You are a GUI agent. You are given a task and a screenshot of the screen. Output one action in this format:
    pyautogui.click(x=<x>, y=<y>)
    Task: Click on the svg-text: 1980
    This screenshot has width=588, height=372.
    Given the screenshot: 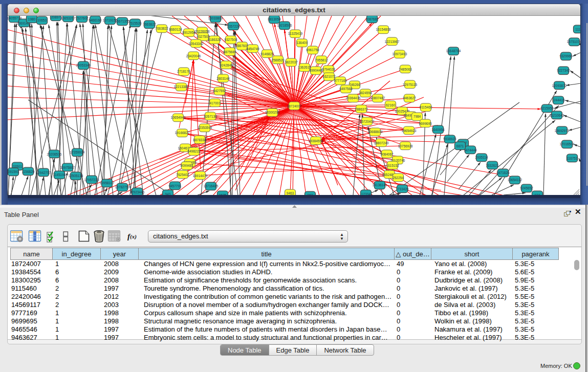 What is the action you would take?
    pyautogui.click(x=32, y=19)
    